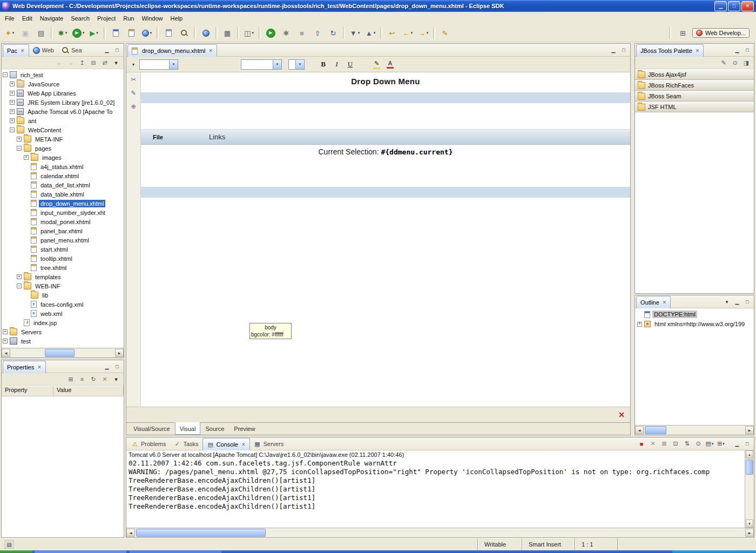  What do you see at coordinates (80, 18) in the screenshot?
I see `menu-search: Search` at bounding box center [80, 18].